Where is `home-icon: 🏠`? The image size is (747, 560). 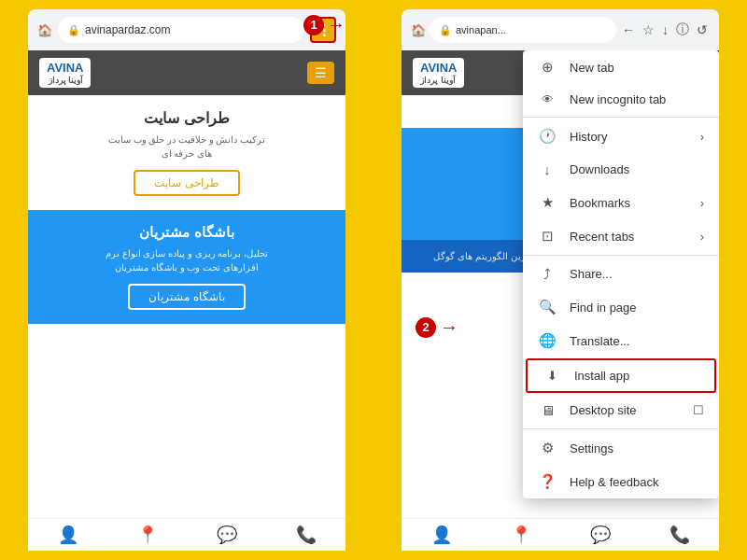
home-icon: 🏠 is located at coordinates (45, 30).